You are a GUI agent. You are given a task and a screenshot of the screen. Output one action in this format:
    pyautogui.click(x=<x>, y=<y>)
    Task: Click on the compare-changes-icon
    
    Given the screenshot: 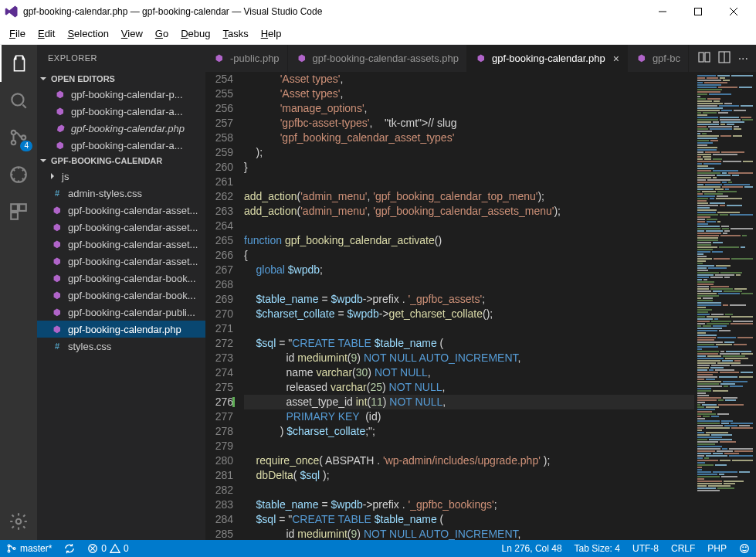 What is the action you would take?
    pyautogui.click(x=704, y=59)
    